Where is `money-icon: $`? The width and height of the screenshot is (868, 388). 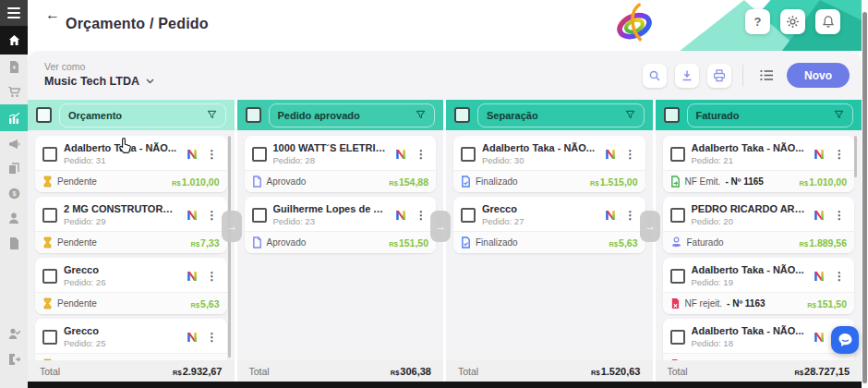 money-icon: $ is located at coordinates (14, 194).